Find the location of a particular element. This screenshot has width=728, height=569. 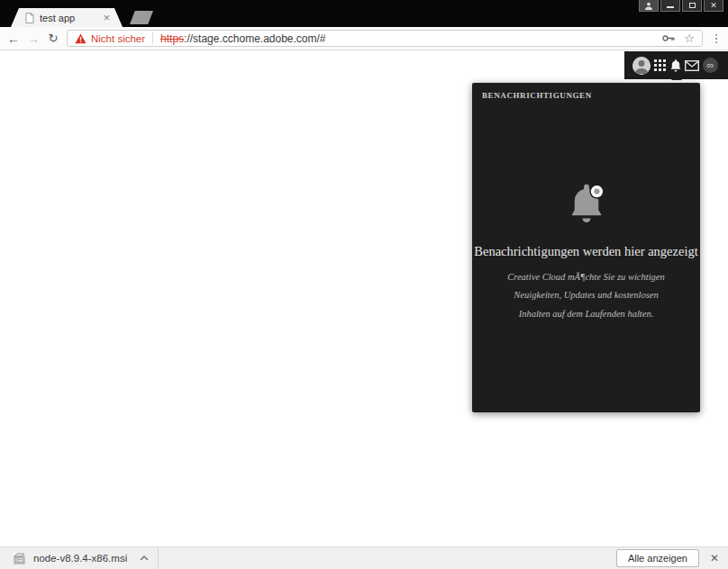

download-bar-divider is located at coordinates (159, 558).